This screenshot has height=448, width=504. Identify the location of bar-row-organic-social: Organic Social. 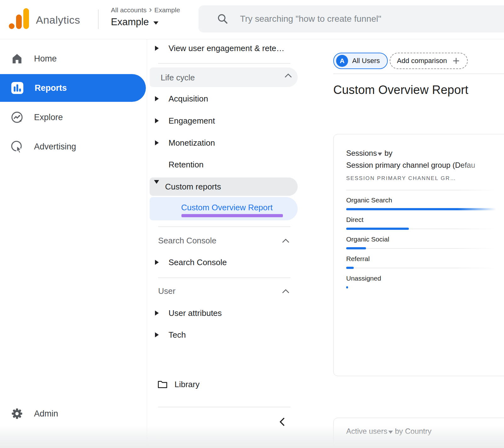
(425, 244).